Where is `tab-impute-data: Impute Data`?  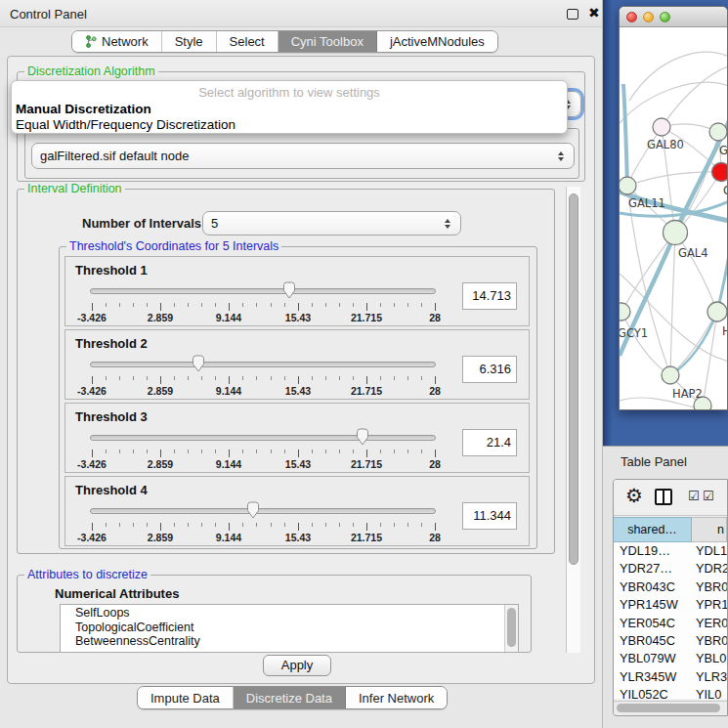 tab-impute-data: Impute Data is located at coordinates (186, 698).